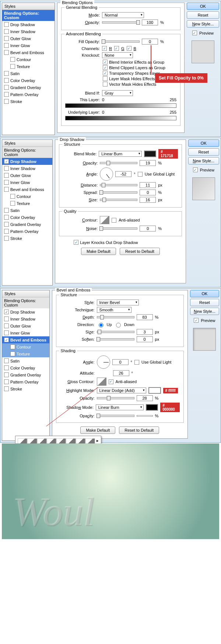 This screenshot has height=644, width=221. What do you see at coordinates (123, 15) in the screenshot?
I see `blend-mode-select: Normal` at bounding box center [123, 15].